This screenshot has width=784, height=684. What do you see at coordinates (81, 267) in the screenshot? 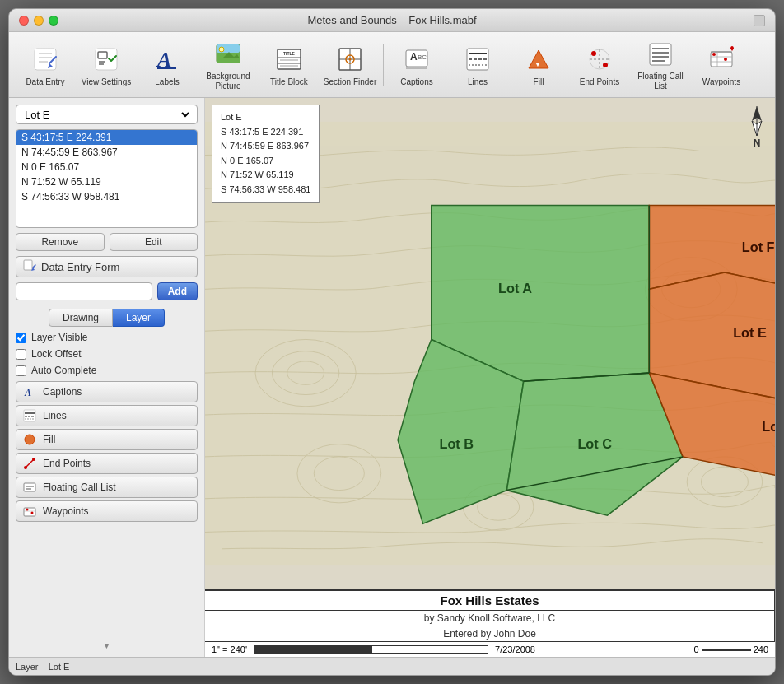
I see `data-entry-form-label: Data Entry Form` at bounding box center [81, 267].